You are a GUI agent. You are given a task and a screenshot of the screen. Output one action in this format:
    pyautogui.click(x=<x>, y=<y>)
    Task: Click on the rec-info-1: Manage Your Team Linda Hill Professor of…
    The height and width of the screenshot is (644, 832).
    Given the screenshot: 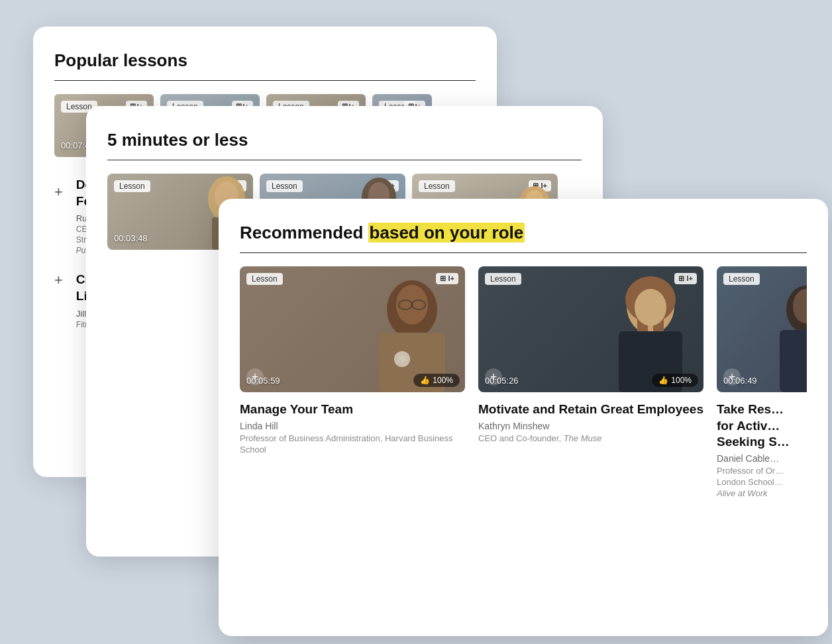 What is the action you would take?
    pyautogui.click(x=352, y=428)
    